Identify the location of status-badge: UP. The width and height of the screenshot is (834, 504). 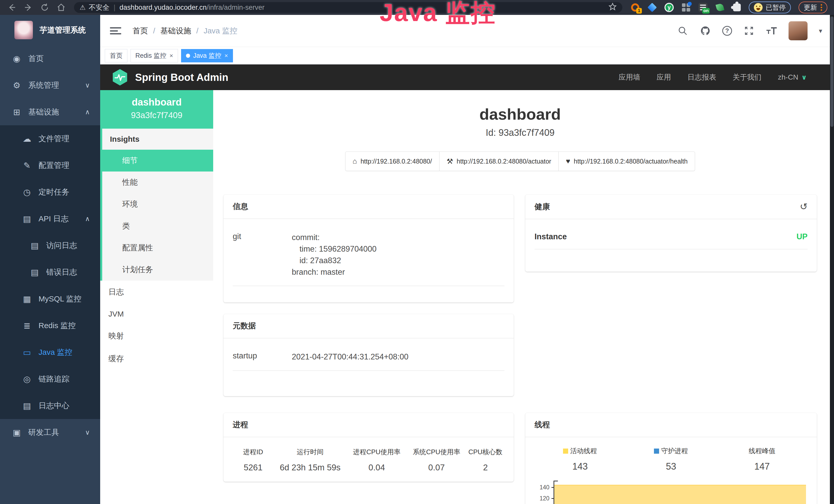
(802, 237).